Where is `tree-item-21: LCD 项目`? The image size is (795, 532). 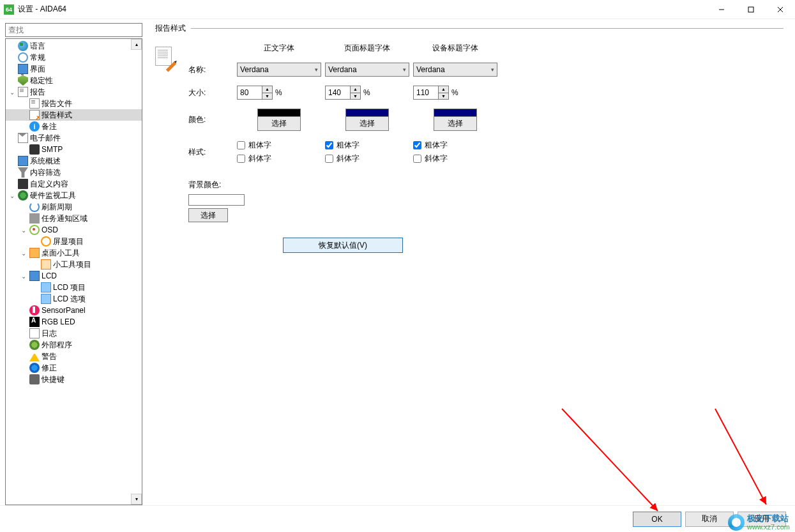 tree-item-21: LCD 项目 is located at coordinates (74, 287).